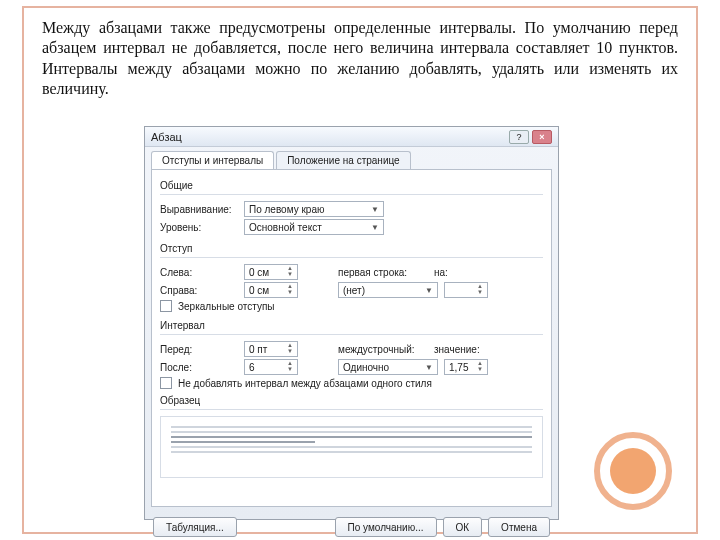  I want to click on tab-page-position: Положение на странице, so click(343, 160).